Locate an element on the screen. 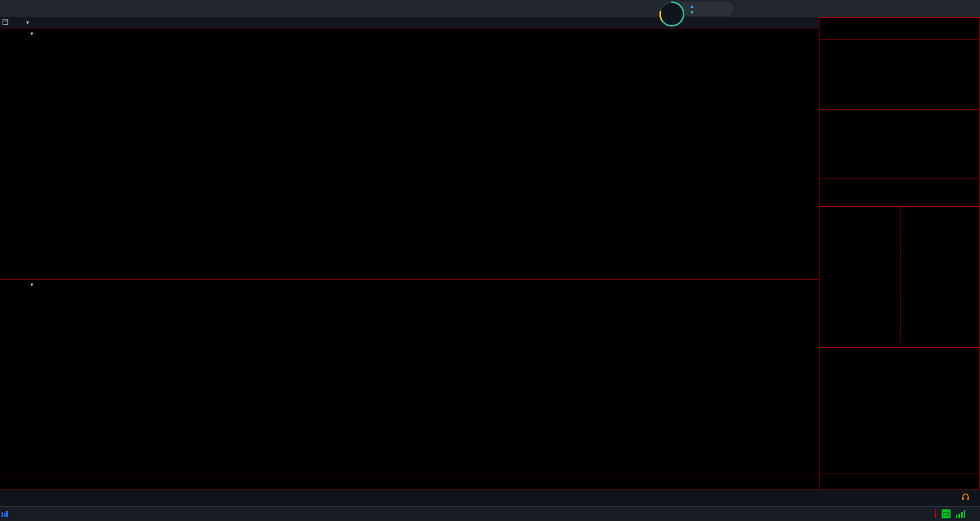  online-service is located at coordinates (967, 497).